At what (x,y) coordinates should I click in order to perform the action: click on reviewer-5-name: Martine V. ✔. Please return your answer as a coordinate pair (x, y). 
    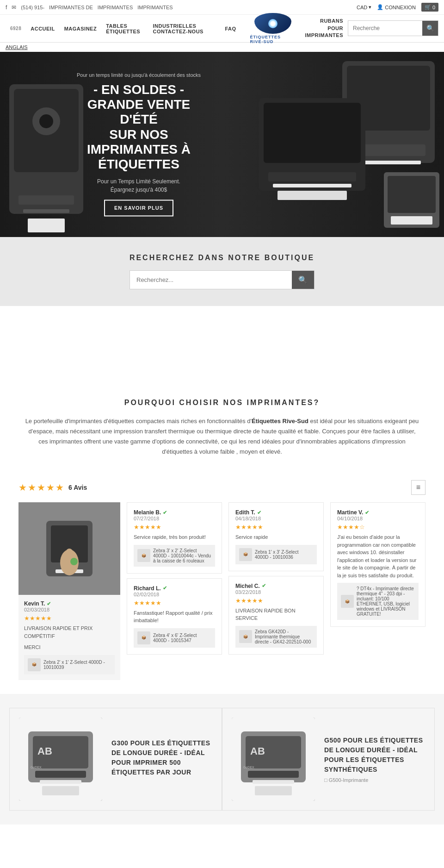
    Looking at the image, I should click on (378, 512).